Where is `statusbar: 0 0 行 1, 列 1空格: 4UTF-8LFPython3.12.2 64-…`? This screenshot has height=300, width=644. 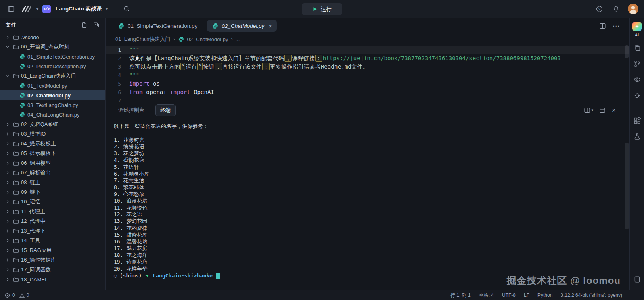 statusbar: 0 0 行 1, 列 1空格: 4UTF-8LFPython3.12.2 64-… is located at coordinates (322, 295).